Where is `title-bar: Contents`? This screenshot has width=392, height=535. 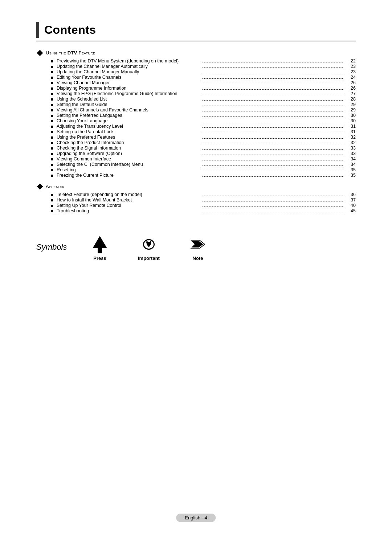 title-bar: Contents is located at coordinates (196, 32).